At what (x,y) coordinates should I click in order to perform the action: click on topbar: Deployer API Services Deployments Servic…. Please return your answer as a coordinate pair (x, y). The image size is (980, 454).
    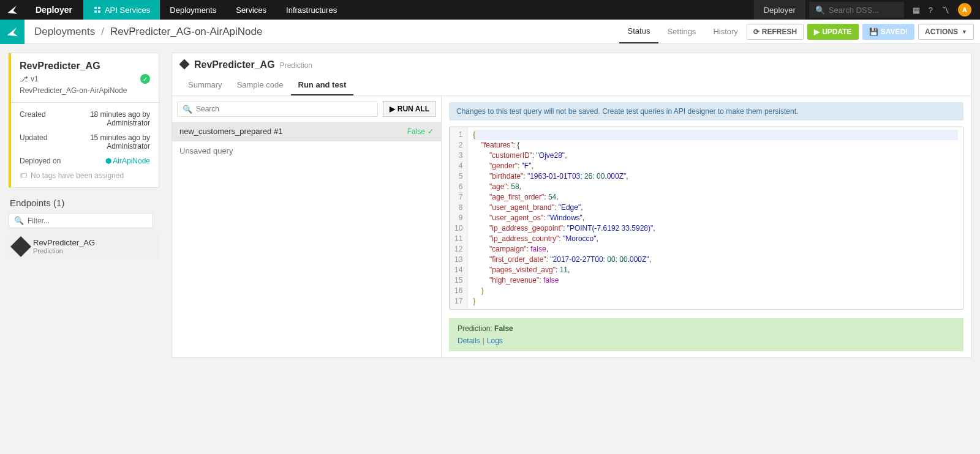
    Looking at the image, I should click on (490, 10).